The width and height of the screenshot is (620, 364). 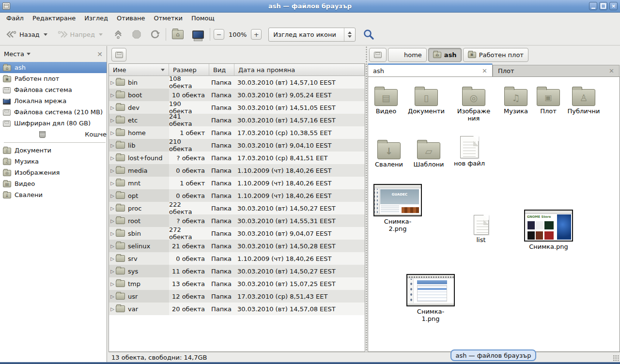 What do you see at coordinates (429, 153) in the screenshot?
I see `file-icon-item: Шаблони` at bounding box center [429, 153].